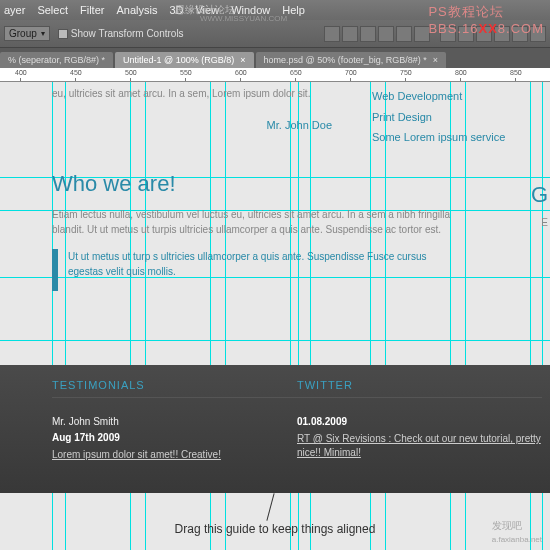 The height and width of the screenshot is (550, 550). What do you see at coordinates (174, 455) in the screenshot?
I see `testimonial-body: Lorem ipsum dolor sit amet!! Creative!` at bounding box center [174, 455].